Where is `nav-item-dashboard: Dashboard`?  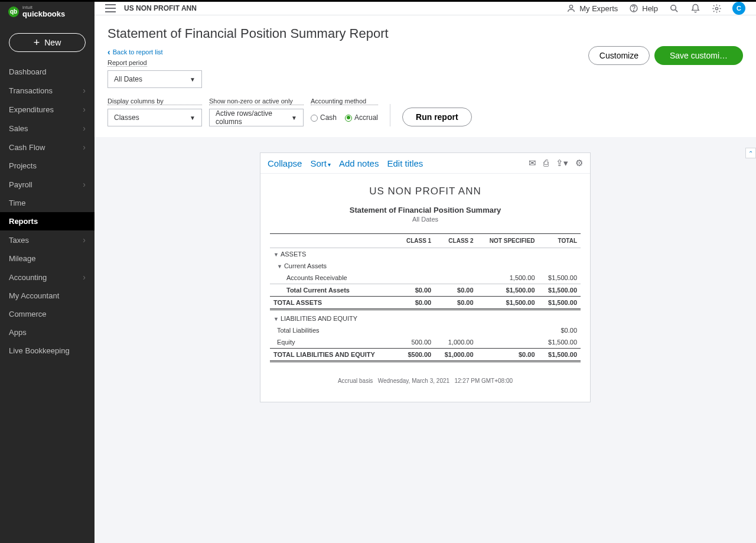
nav-item-dashboard: Dashboard is located at coordinates (47, 72).